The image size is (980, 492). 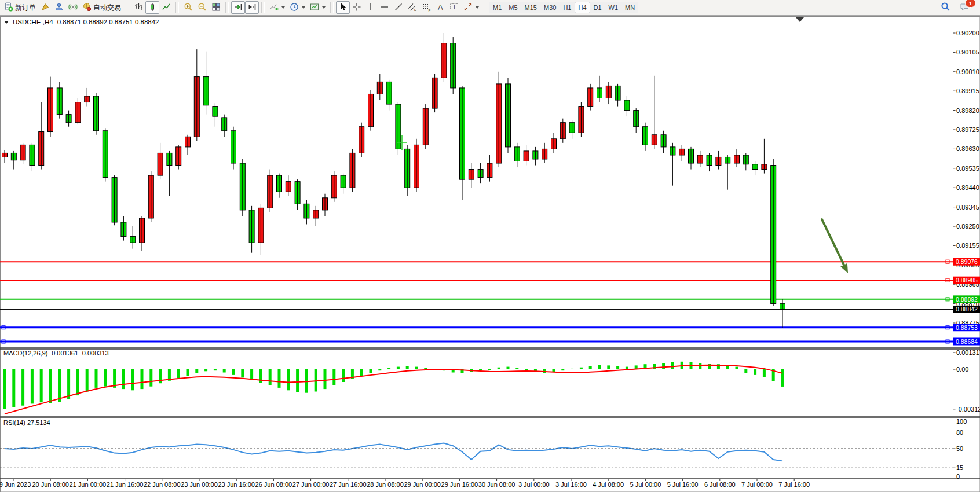 I want to click on svg-text: 0.89076, so click(x=967, y=262).